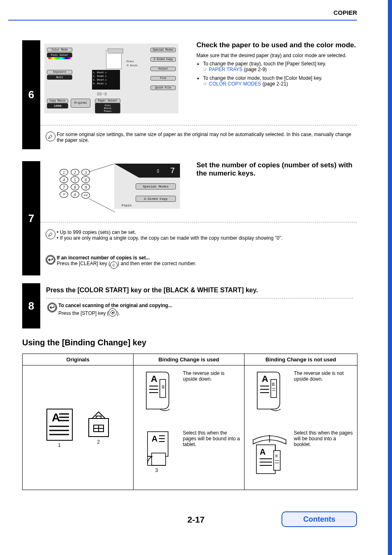  Describe the element at coordinates (159, 171) in the screenshot. I see `copies-display: ▯7` at that location.